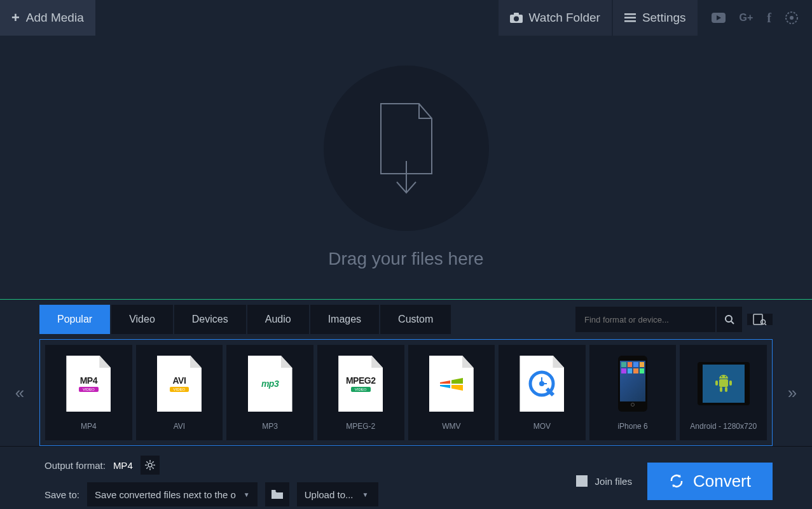  What do you see at coordinates (142, 319) in the screenshot?
I see `tab-video: Video` at bounding box center [142, 319].